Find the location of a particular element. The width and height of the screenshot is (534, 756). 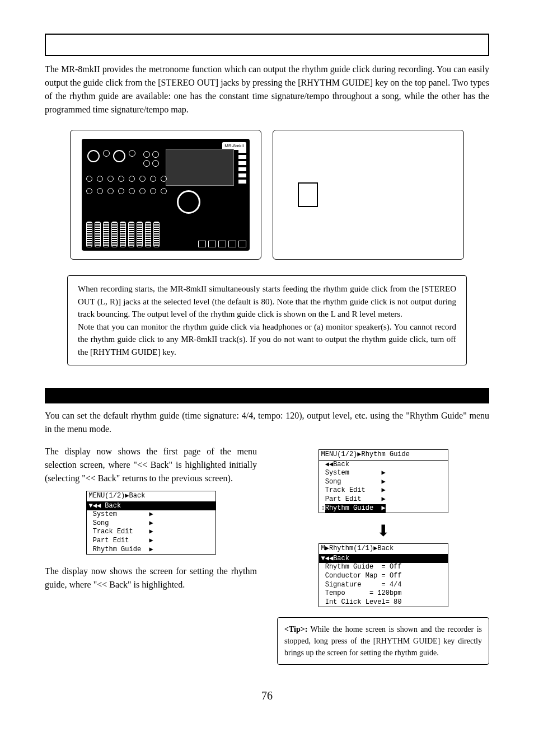

left-step-text: The display now shows the first page of … is located at coordinates (151, 465).